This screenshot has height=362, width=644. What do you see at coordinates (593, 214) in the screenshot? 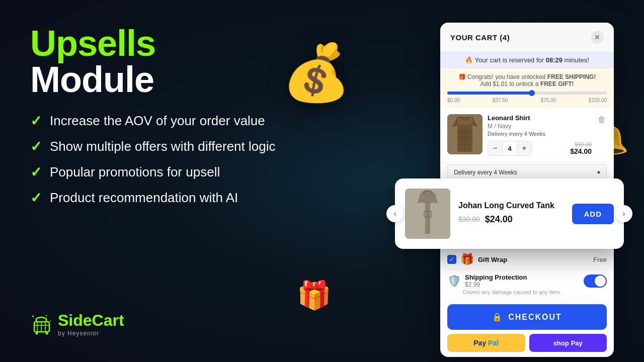
I see `add-to-cart-button: ADD` at bounding box center [593, 214].